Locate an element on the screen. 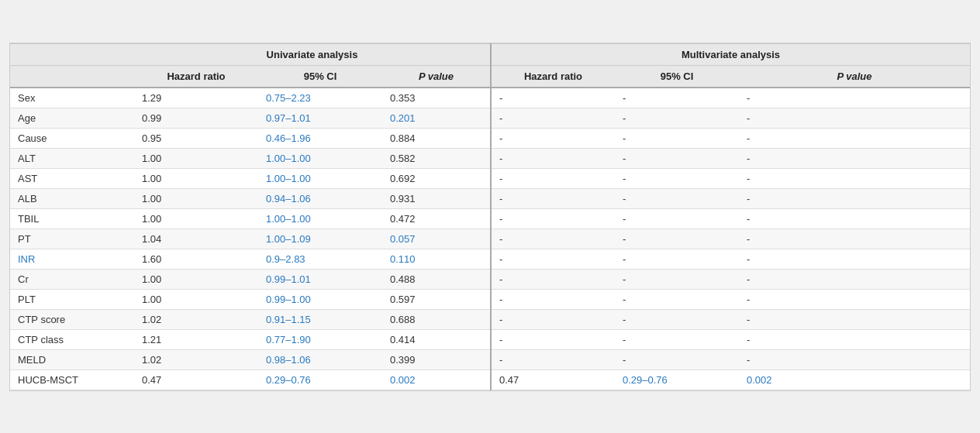 The image size is (980, 433). uni-ci: 0.91–1.15 is located at coordinates (320, 319).